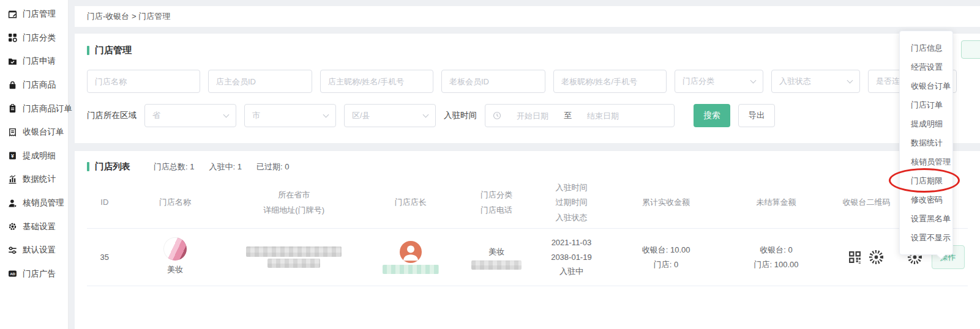  I want to click on popup-item-commission-detail: 提成明细, so click(926, 124).